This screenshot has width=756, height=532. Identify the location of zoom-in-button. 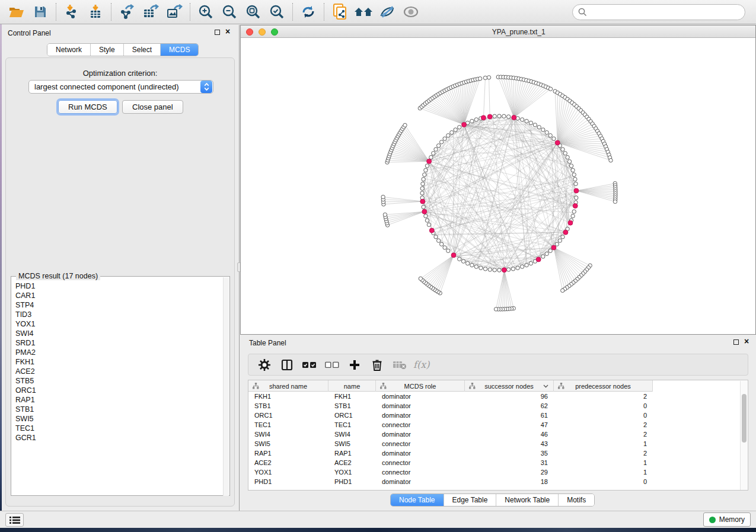
(206, 12).